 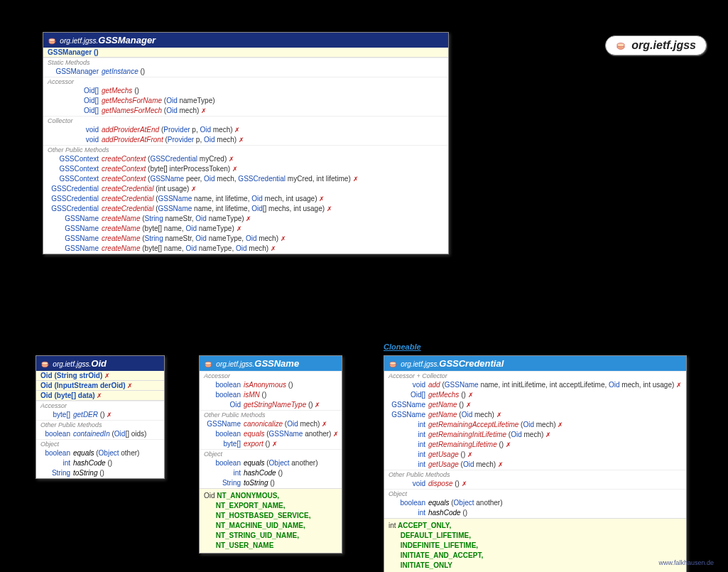 I want to click on method-name: export, so click(x=254, y=443).